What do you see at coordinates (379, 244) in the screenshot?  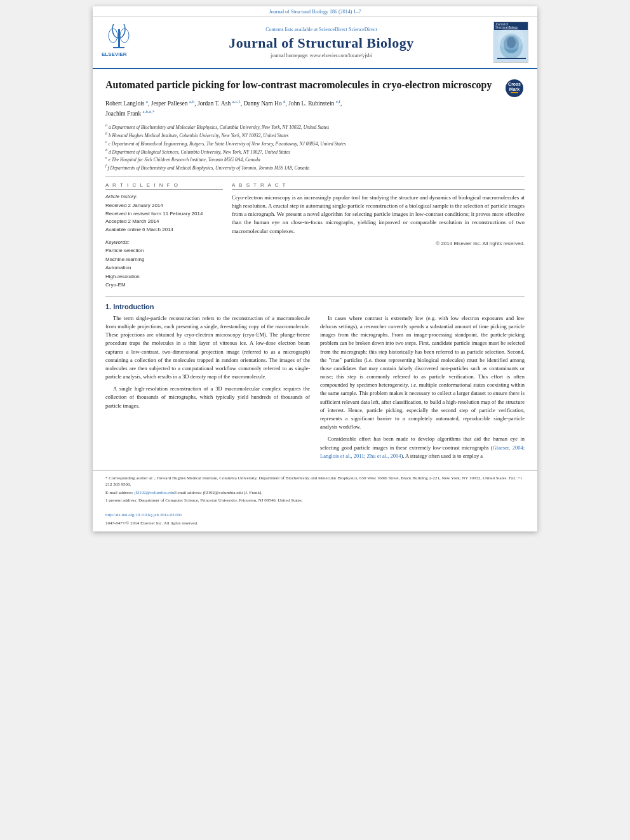 I see `copyright-notice: © 2014 Elsevier Inc. All rights reserved…` at bounding box center [379, 244].